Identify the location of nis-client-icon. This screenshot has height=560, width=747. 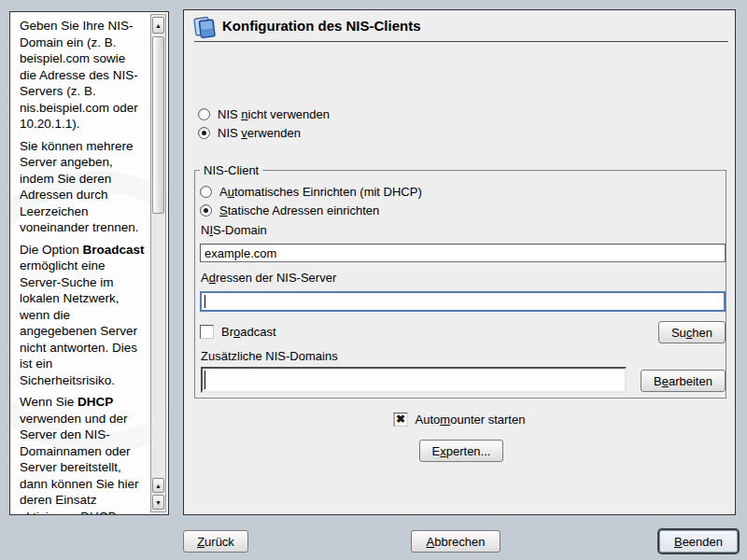
(204, 27).